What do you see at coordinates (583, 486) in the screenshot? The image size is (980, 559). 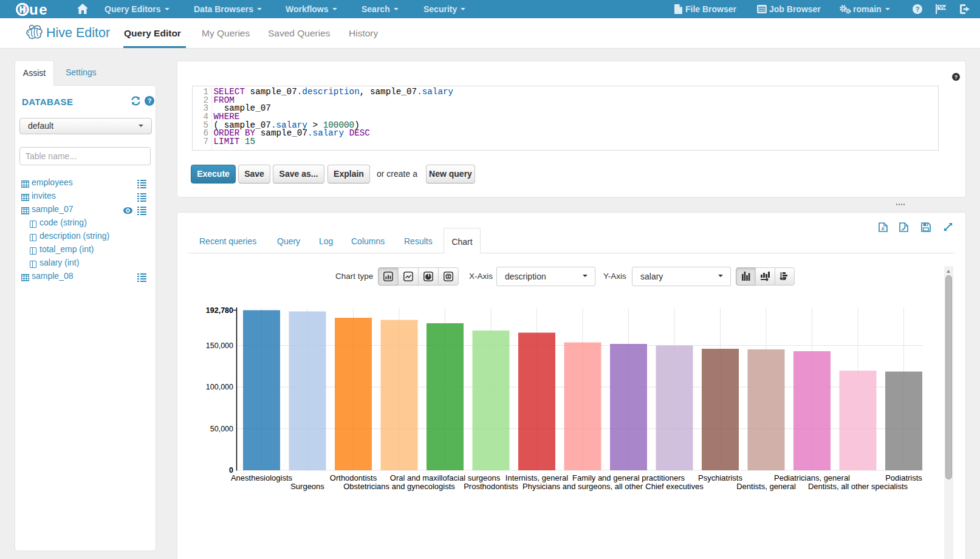 I see `svg-text:Physicians and surgeons, all o: Physicians and surgeons, all other` at bounding box center [583, 486].